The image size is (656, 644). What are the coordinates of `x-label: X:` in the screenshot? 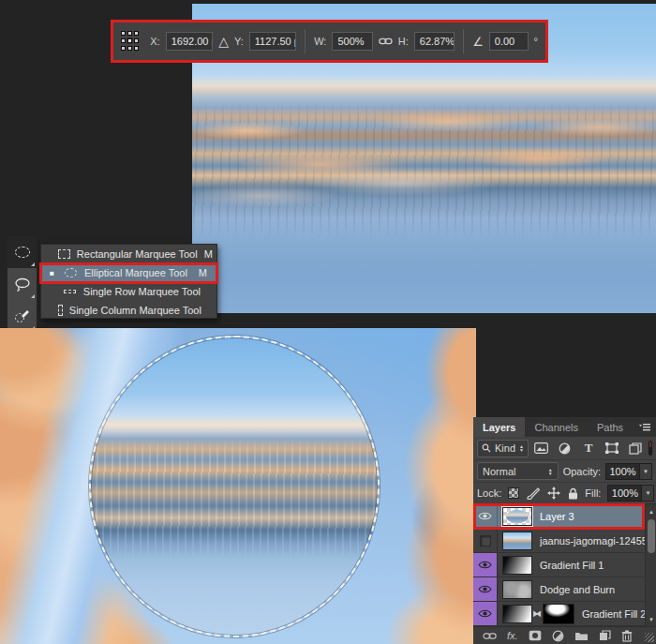 It's located at (155, 41).